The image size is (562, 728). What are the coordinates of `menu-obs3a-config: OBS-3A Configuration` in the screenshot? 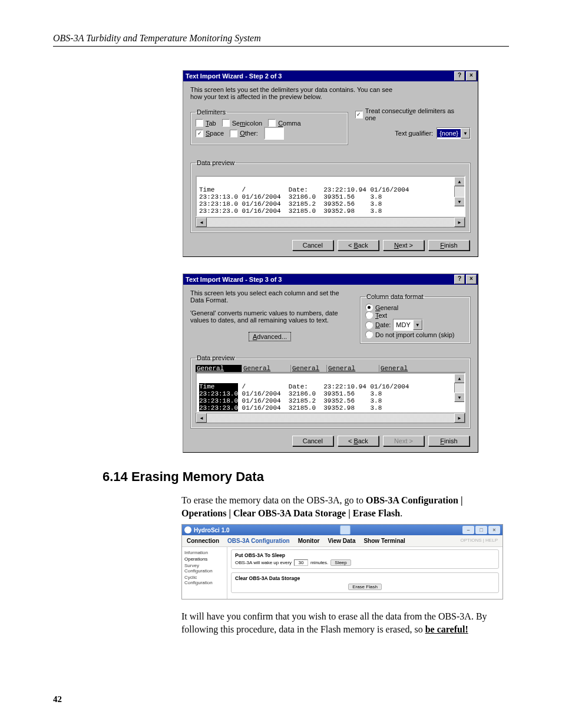 It's located at (259, 541).